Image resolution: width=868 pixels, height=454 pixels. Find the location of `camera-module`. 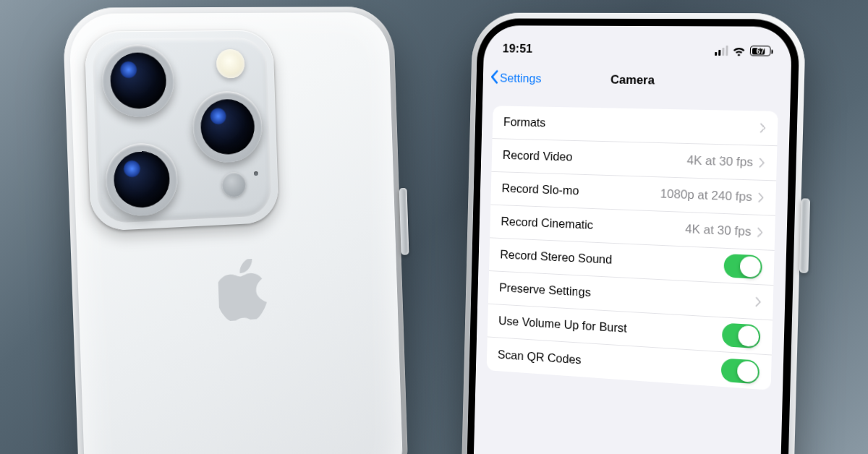

camera-module is located at coordinates (182, 132).